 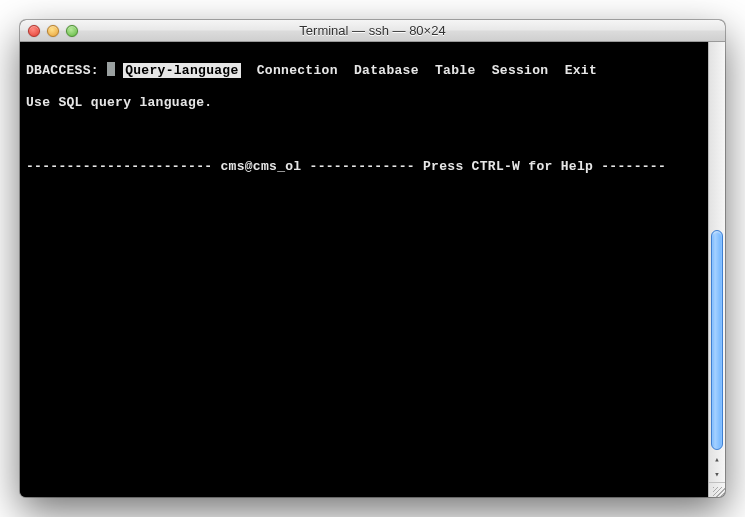 What do you see at coordinates (364, 70) in the screenshot?
I see `menu-row: DBACCESS: Query-language Connection Data…` at bounding box center [364, 70].